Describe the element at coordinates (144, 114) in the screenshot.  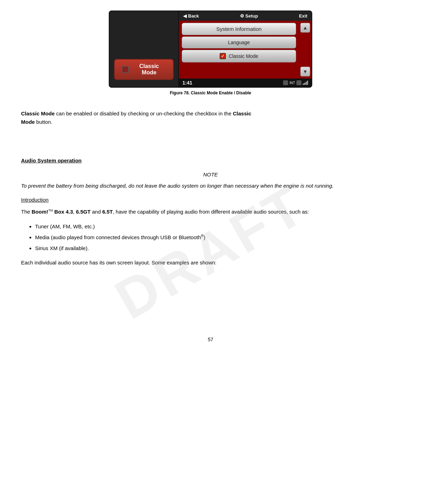
I see `paragraph1-text: can be enabled or disabled by checking o…` at that location.